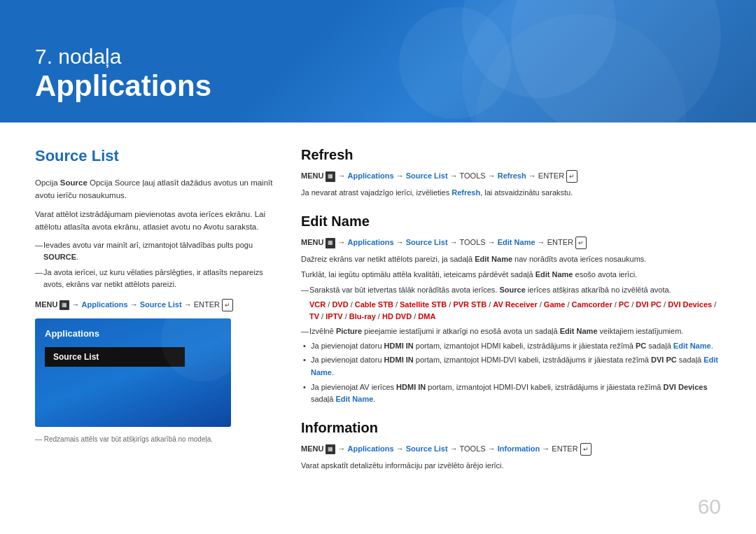 The image size is (756, 534). I want to click on footnote: — Redzamais attēls var būt atšķirīgs atk…, so click(154, 440).